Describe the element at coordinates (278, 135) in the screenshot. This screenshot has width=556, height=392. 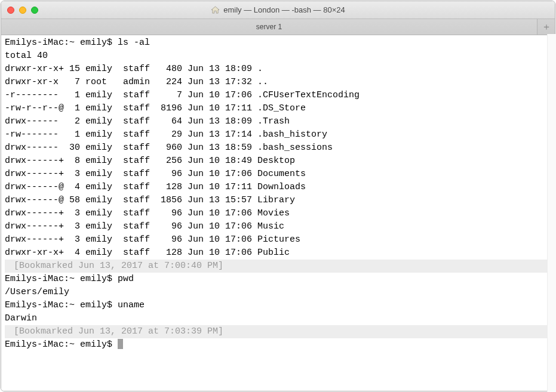
I see `terminal-line: -rw------- 1 emily staff 29 Jun 13 17:14…` at that location.